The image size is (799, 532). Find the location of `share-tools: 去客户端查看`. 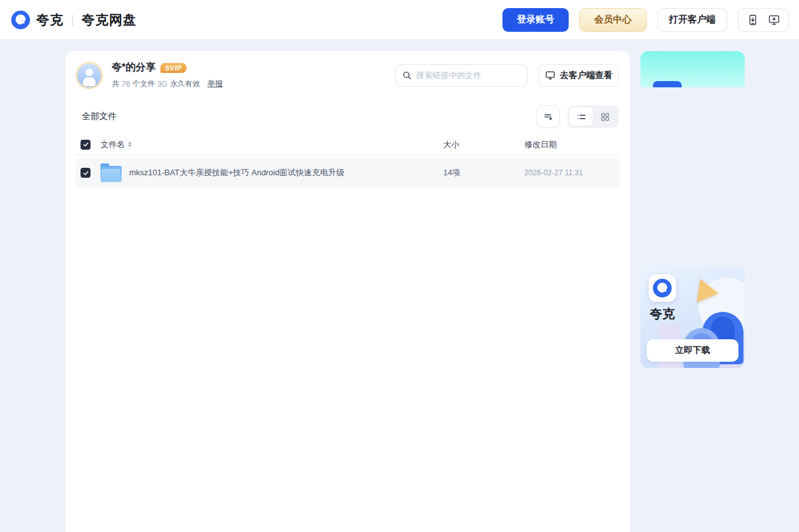

share-tools: 去客户端查看 is located at coordinates (507, 75).